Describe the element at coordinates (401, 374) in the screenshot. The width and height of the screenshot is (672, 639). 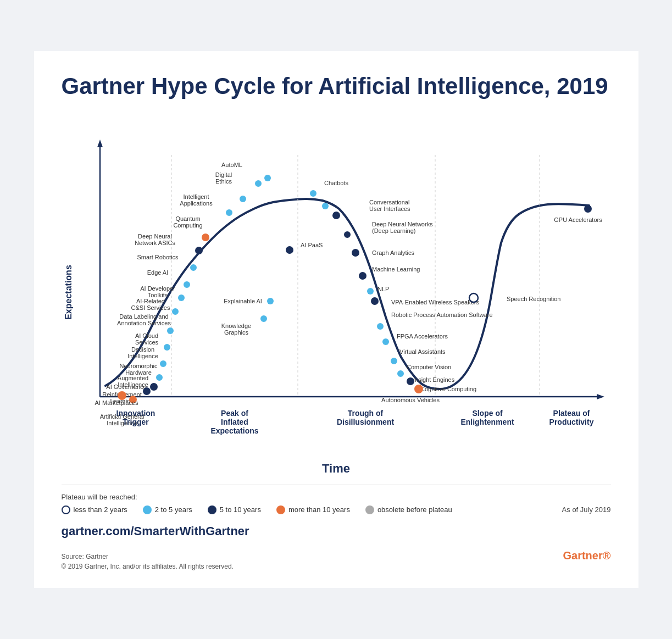
I see `dot-insight-engines` at that location.